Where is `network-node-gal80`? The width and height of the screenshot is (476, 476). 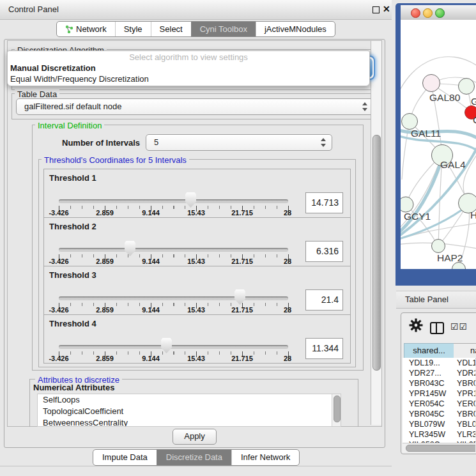
network-node-gal80 is located at coordinates (432, 83).